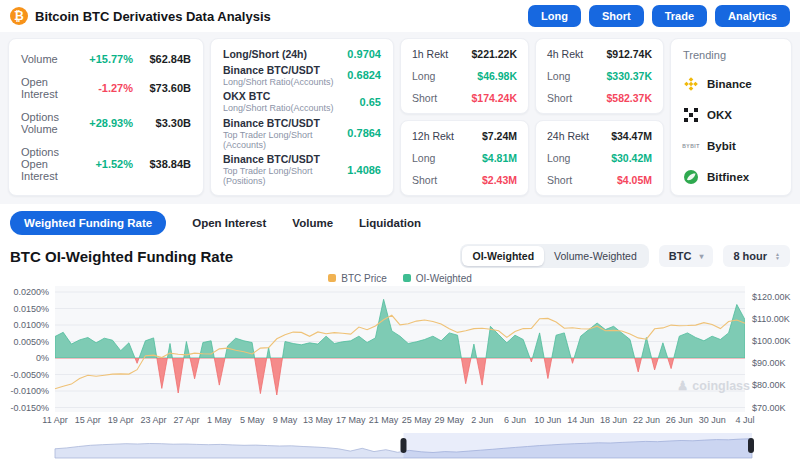 This screenshot has height=461, width=800. Describe the element at coordinates (88, 223) in the screenshot. I see `tab-weighted-funding-rate: Weighted Funding Rate` at that location.